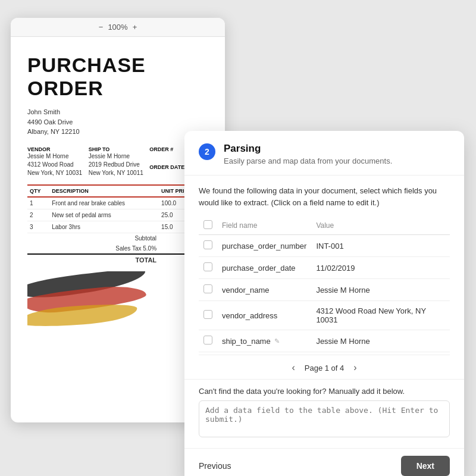  What do you see at coordinates (208, 225) in the screenshot?
I see `select-all-checkbox` at bounding box center [208, 225].